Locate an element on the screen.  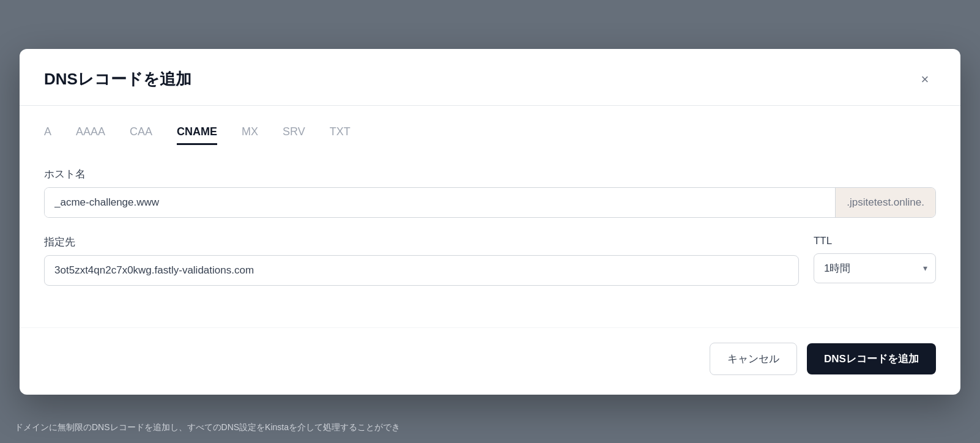
hostname-section: ホスト名 .jpsitetest.online. is located at coordinates (490, 192).